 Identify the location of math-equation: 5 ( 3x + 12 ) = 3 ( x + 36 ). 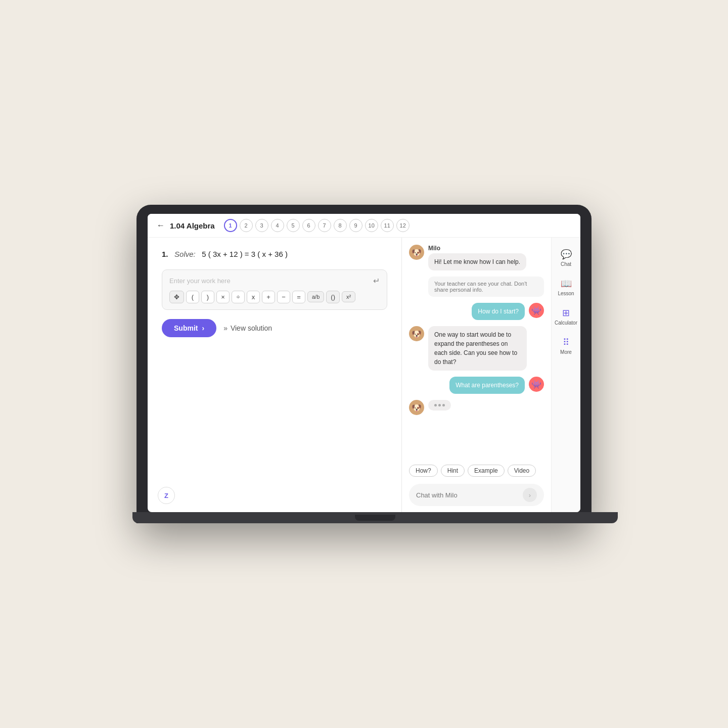
(245, 254).